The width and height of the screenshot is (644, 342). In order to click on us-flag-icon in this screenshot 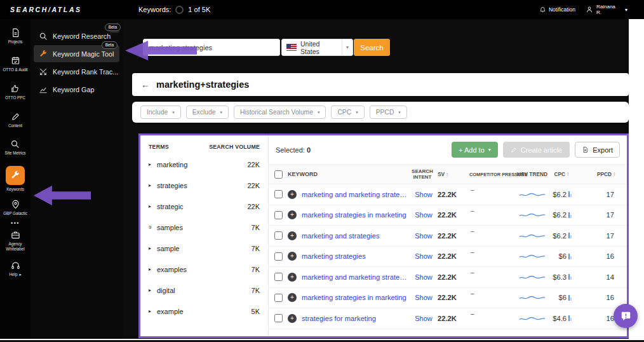, I will do `click(292, 47)`.